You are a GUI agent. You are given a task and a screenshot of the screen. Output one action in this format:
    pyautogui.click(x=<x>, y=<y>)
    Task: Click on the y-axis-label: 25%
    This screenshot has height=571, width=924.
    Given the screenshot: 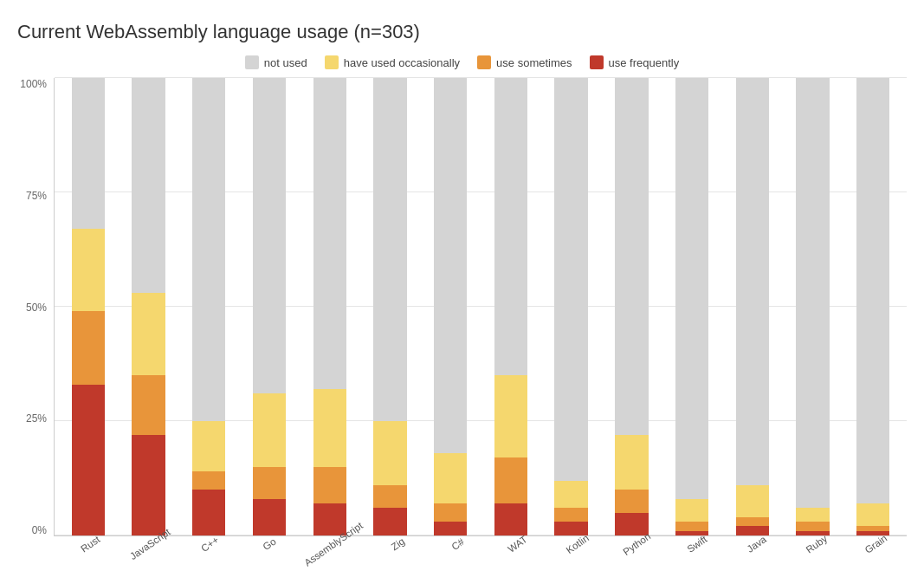 What is the action you would take?
    pyautogui.click(x=36, y=419)
    